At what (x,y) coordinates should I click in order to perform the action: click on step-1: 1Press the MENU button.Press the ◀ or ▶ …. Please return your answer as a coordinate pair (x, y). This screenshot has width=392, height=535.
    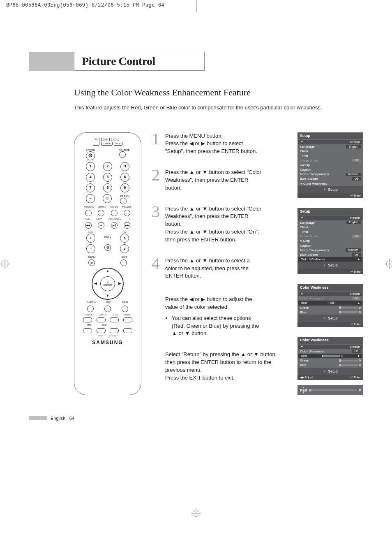
    Looking at the image, I should click on (219, 144).